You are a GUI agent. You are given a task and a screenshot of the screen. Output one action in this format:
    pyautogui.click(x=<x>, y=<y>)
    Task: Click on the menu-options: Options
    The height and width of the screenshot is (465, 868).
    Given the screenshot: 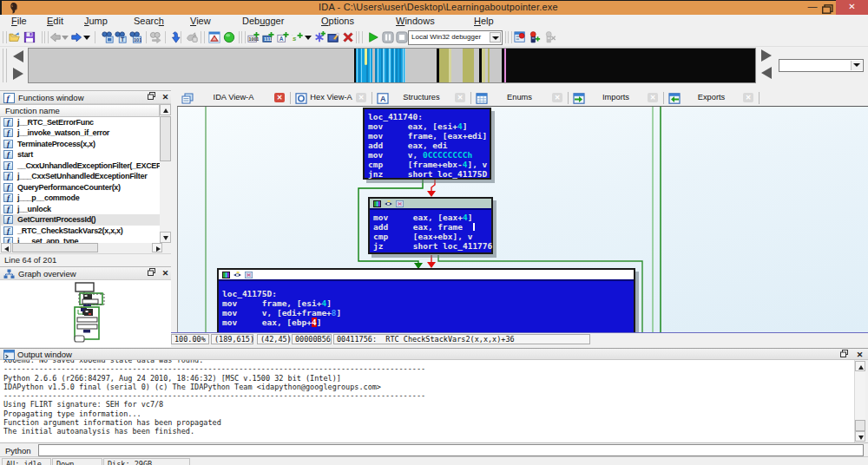 What is the action you would take?
    pyautogui.click(x=338, y=21)
    